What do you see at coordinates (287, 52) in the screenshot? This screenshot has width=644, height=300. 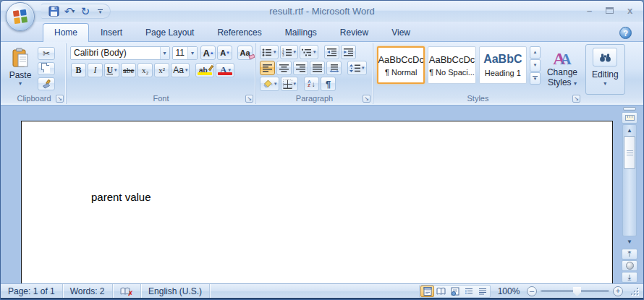 I see `numbered-list-icon: 123` at bounding box center [287, 52].